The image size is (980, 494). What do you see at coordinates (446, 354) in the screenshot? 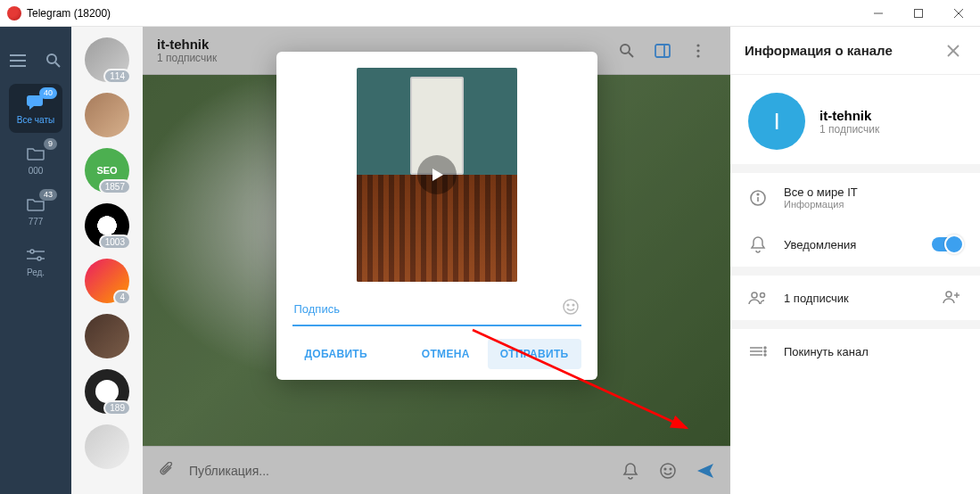
I see `cancel-button: ОТМЕНА` at bounding box center [446, 354].